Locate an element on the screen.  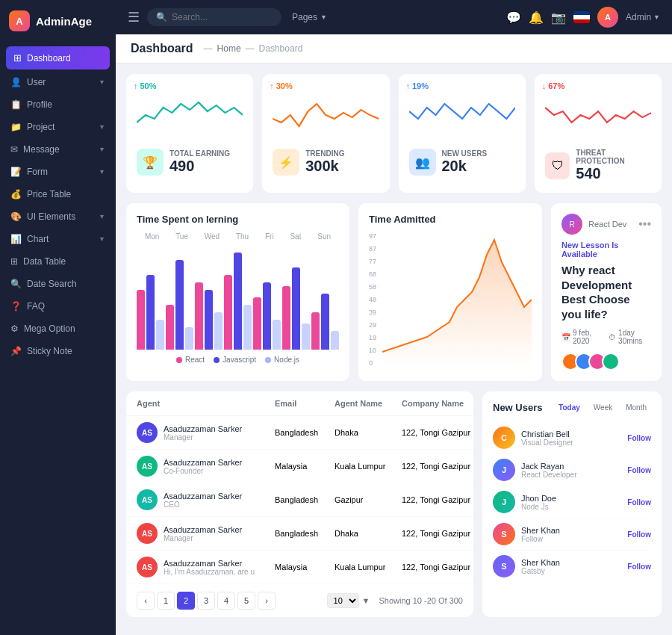
stat-cards-row: ↑ 50% 🏆 TOTAL EARNING 490 is located at coordinates (394, 133).